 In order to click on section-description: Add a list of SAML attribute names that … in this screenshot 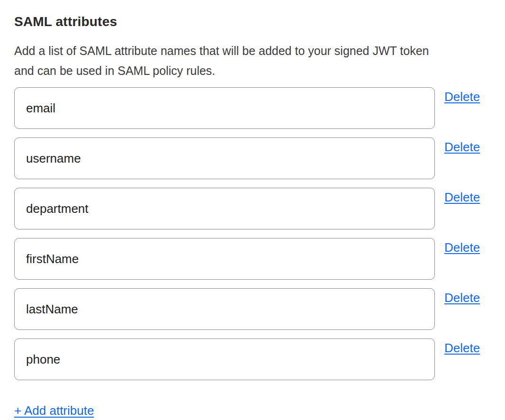, I will do `click(250, 61)`.